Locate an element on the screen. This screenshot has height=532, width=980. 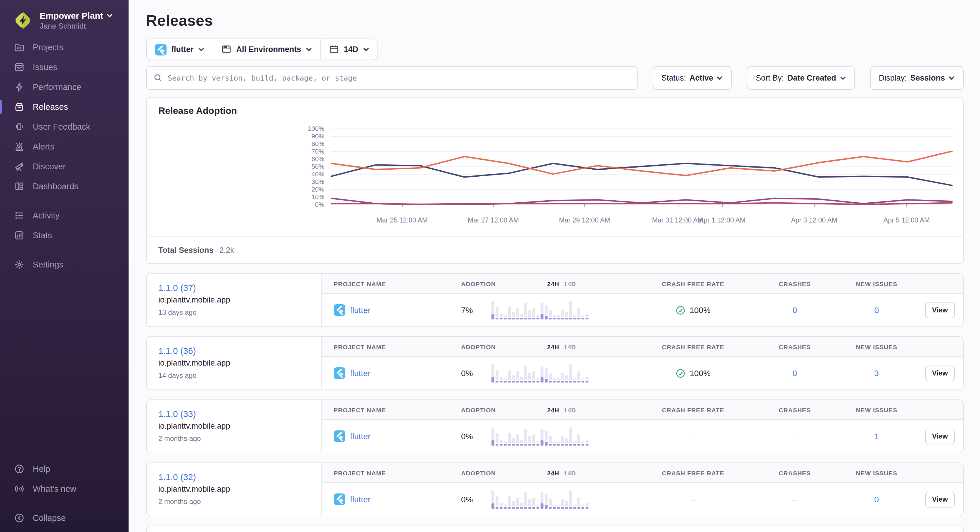
whats-new-icon is located at coordinates (19, 489).